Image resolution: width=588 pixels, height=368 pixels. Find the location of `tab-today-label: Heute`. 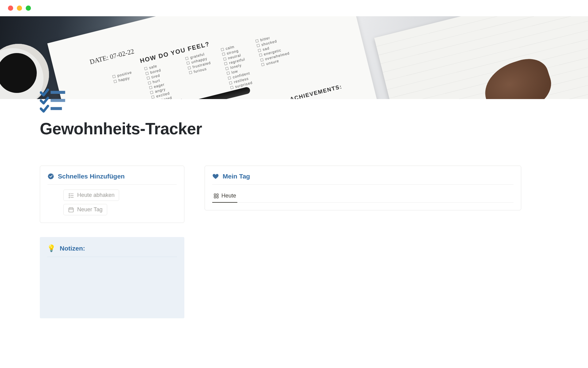

tab-today-label: Heute is located at coordinates (229, 196).